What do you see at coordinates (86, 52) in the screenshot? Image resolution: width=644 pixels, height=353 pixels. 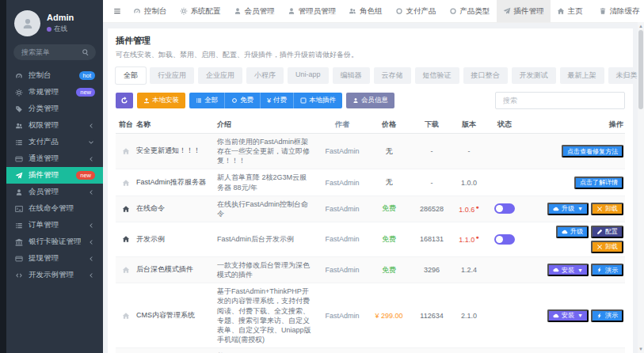 I see `search-icon` at bounding box center [86, 52].